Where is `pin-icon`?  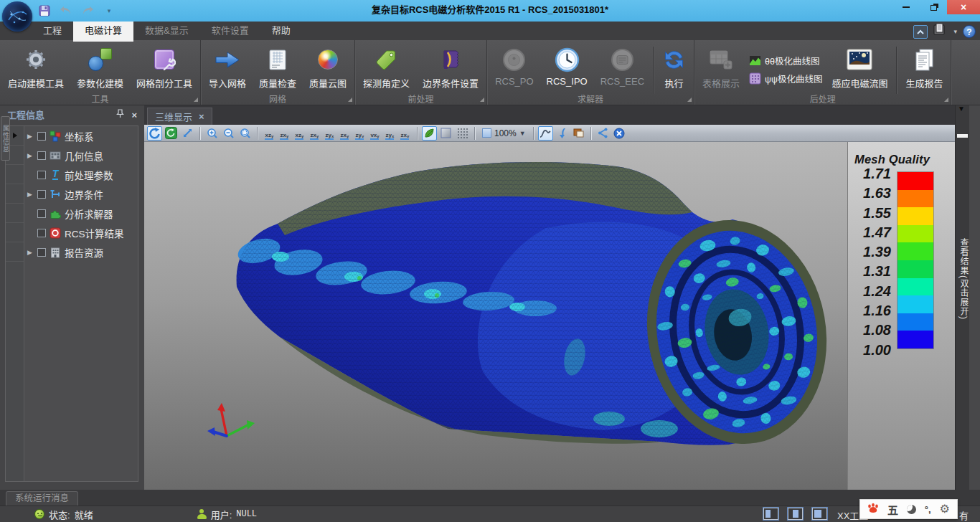 pin-icon is located at coordinates (121, 115).